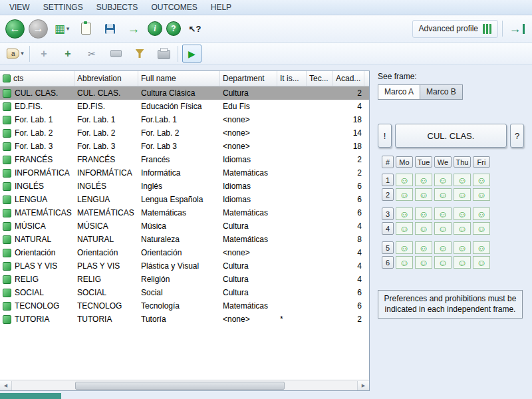 The image size is (532, 399). Describe the element at coordinates (443, 162) in the screenshot. I see `day-header: We` at that location.